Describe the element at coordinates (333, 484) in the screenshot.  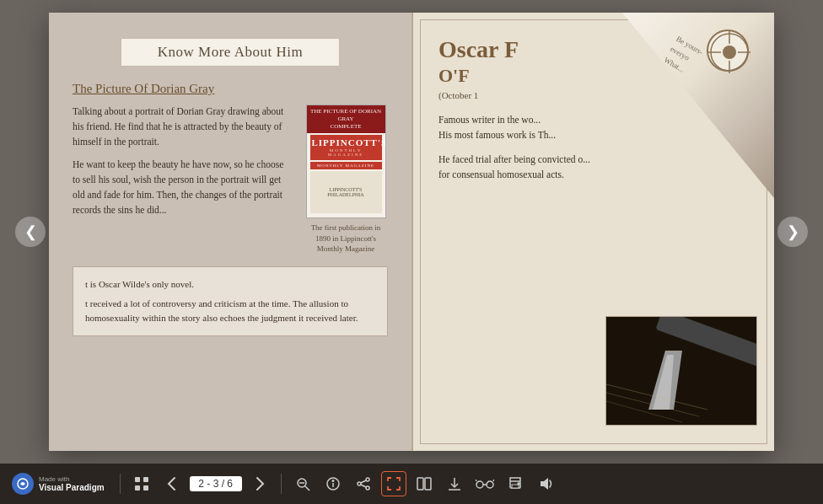
I see `info-button` at that location.